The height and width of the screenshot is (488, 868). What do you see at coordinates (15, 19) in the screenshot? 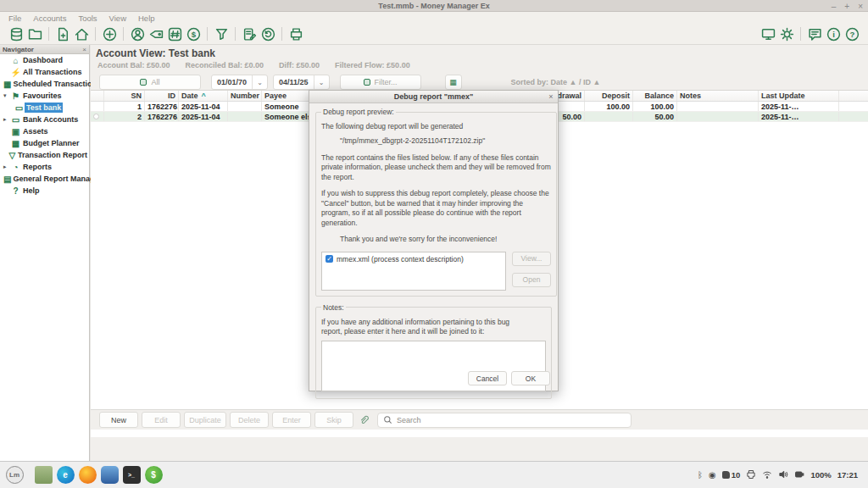
I see `menu-file: File` at bounding box center [15, 19].